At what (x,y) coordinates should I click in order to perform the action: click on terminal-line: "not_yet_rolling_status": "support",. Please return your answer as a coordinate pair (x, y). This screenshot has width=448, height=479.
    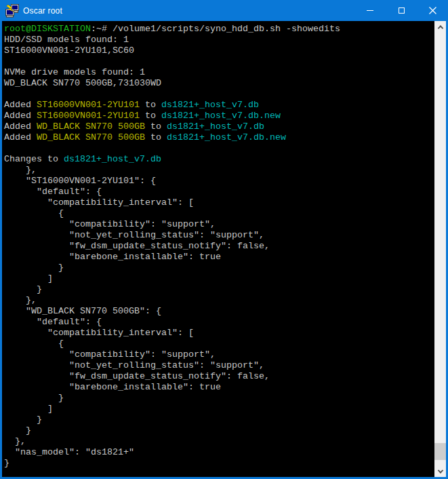
    Looking at the image, I should click on (220, 366).